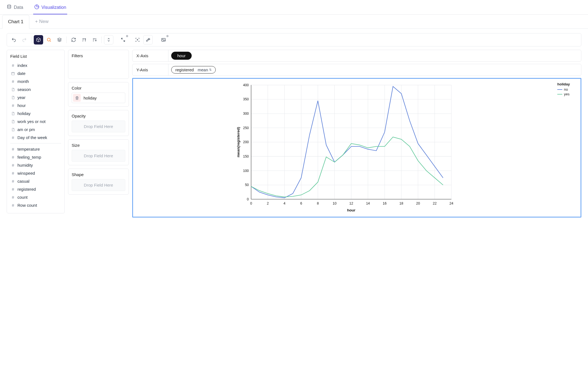 The image size is (588, 377). What do you see at coordinates (357, 56) in the screenshot?
I see `x-axis-row: X-Axis hour` at bounding box center [357, 56].